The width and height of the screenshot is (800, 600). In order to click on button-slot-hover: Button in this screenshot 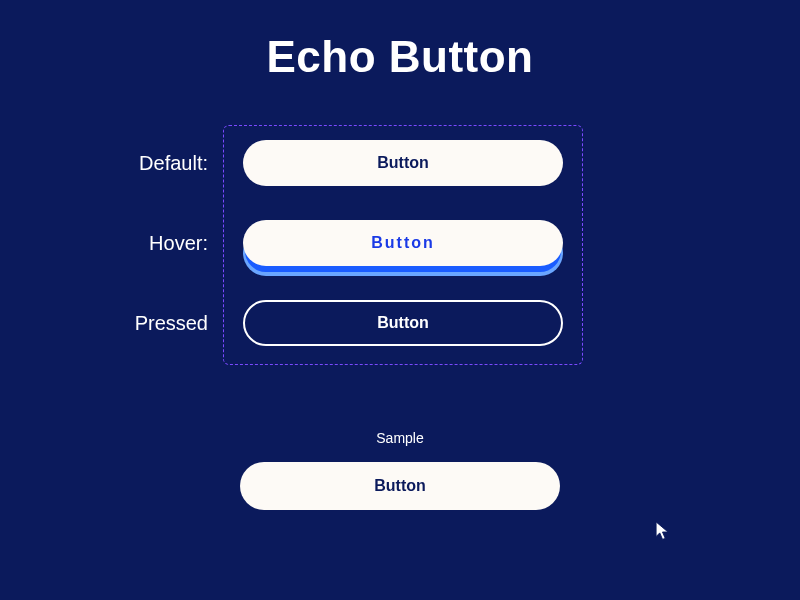, I will do `click(403, 243)`.